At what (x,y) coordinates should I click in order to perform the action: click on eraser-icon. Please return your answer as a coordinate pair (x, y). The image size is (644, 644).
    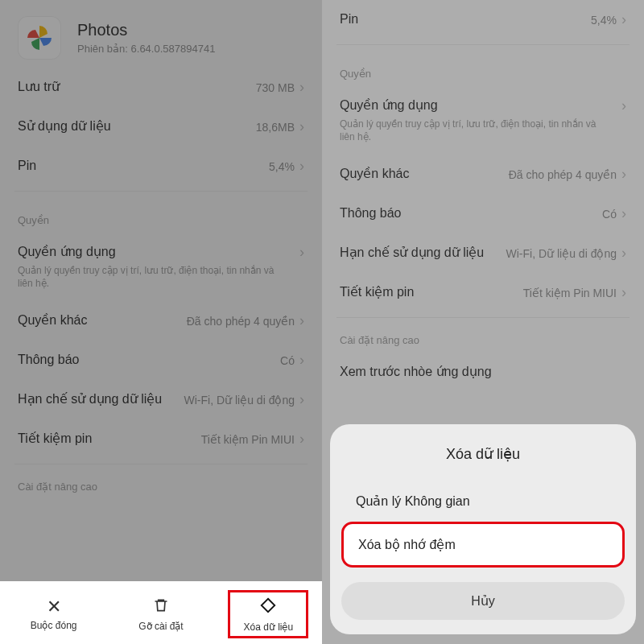
    Looking at the image, I should click on (268, 607).